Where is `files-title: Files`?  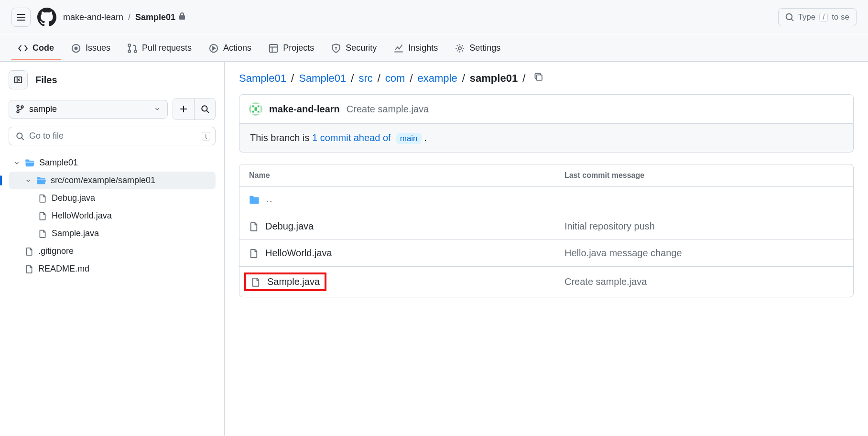
files-title: Files is located at coordinates (46, 80).